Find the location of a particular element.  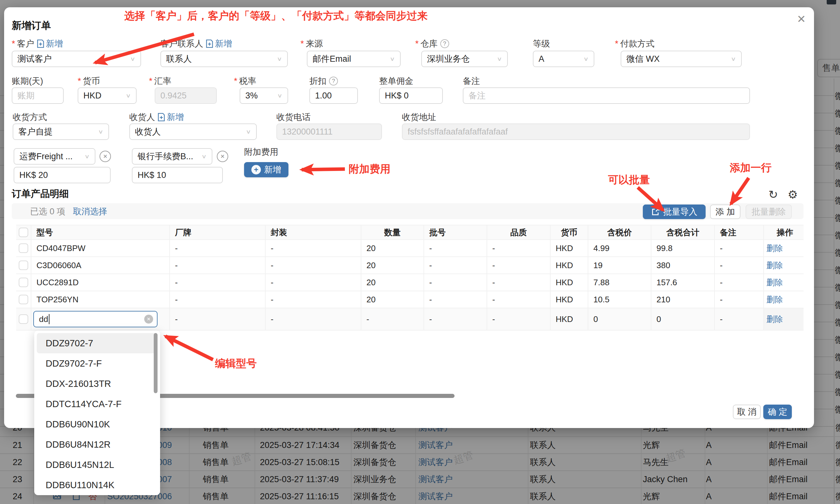

consignee-label: 收货人 新增 is located at coordinates (156, 117).